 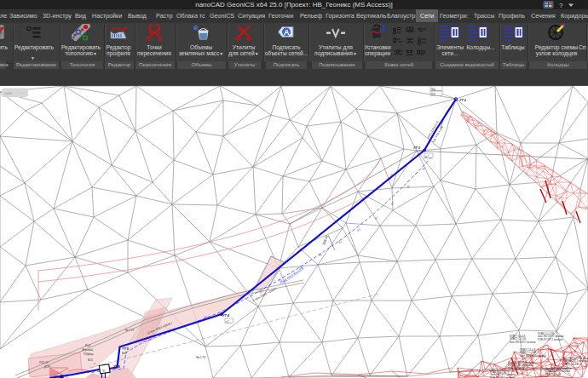 I want to click on svg-text: п 2, so click(x=228, y=322).